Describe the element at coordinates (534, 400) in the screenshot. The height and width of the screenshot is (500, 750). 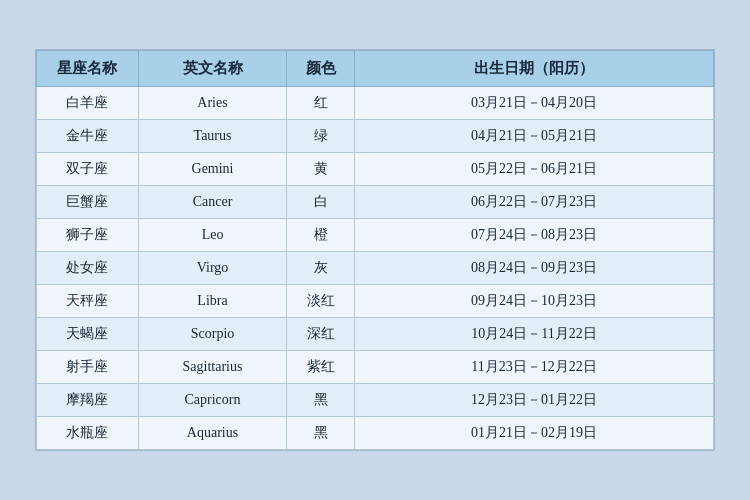
I see `cell-date: 12月23日－01月22日` at that location.